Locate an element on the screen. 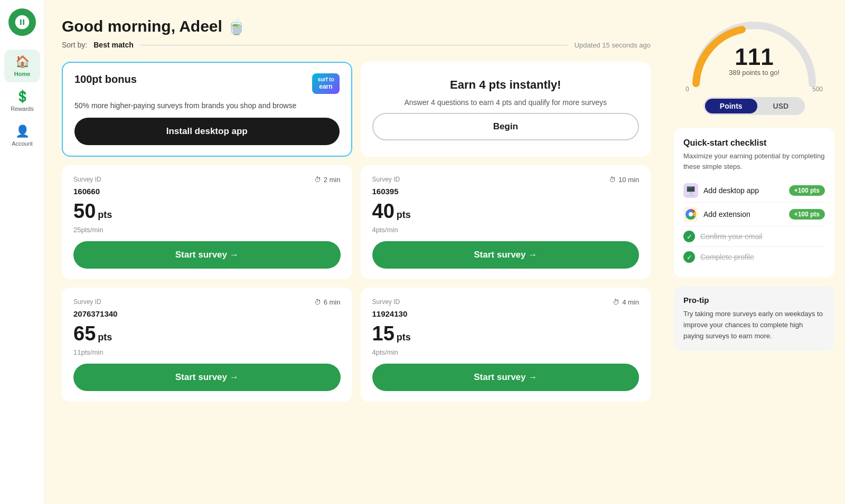  checklist-item-confirm-email-left: ✓ Confirm your email is located at coordinates (722, 236).